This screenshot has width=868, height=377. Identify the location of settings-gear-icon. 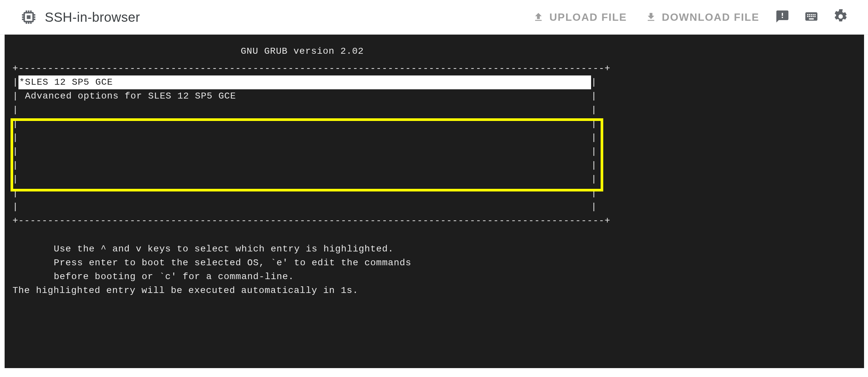
(840, 17).